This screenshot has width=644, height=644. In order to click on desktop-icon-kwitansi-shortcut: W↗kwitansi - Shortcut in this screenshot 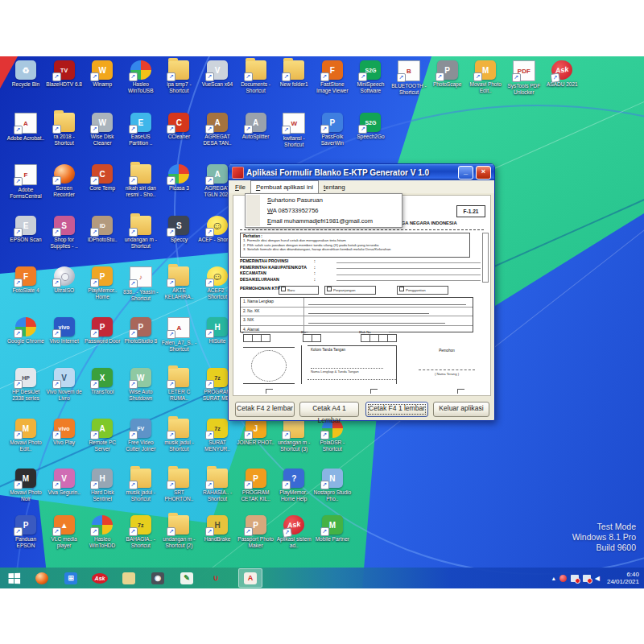, I will do `click(294, 130)`.